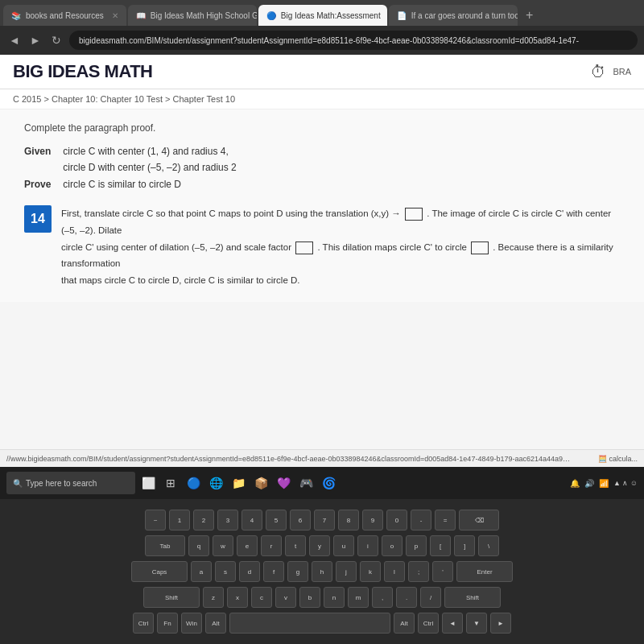 The height and width of the screenshot is (644, 644). What do you see at coordinates (14, 40) in the screenshot?
I see `back-button: ◄` at bounding box center [14, 40].